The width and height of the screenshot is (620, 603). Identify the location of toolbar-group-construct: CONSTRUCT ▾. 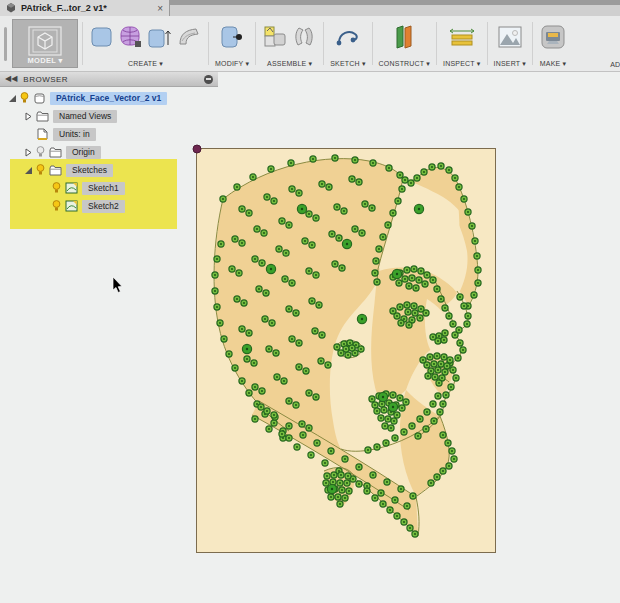
(404, 44).